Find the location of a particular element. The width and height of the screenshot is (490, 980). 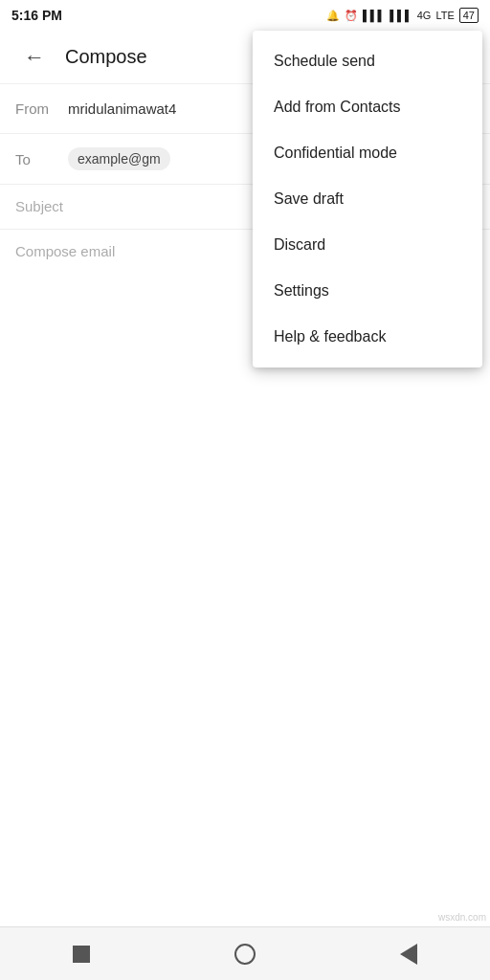

bottom-nav is located at coordinates (245, 953).